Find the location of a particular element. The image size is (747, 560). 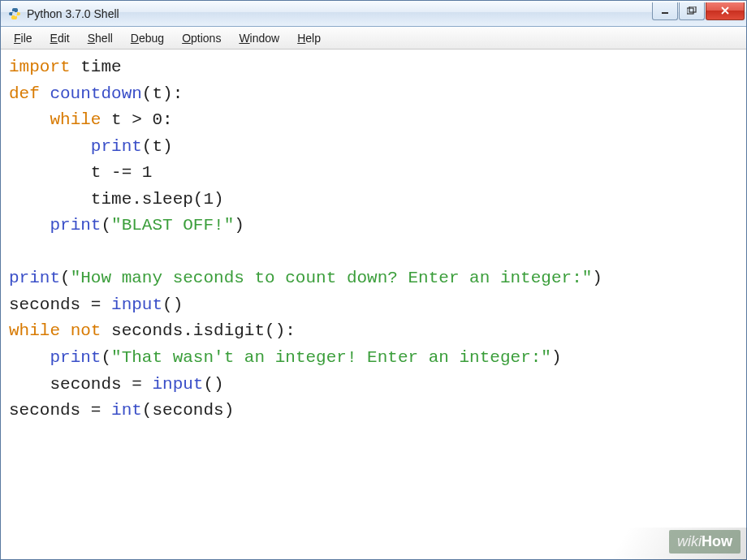

wikihow-watermark: wikiHow is located at coordinates (705, 542).